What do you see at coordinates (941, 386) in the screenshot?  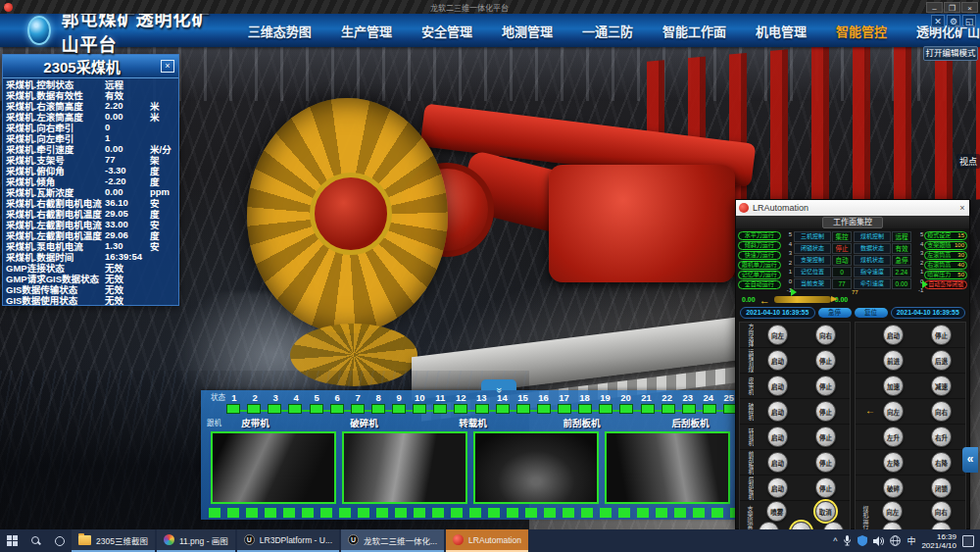 I see `control-button: 减速` at bounding box center [941, 386].